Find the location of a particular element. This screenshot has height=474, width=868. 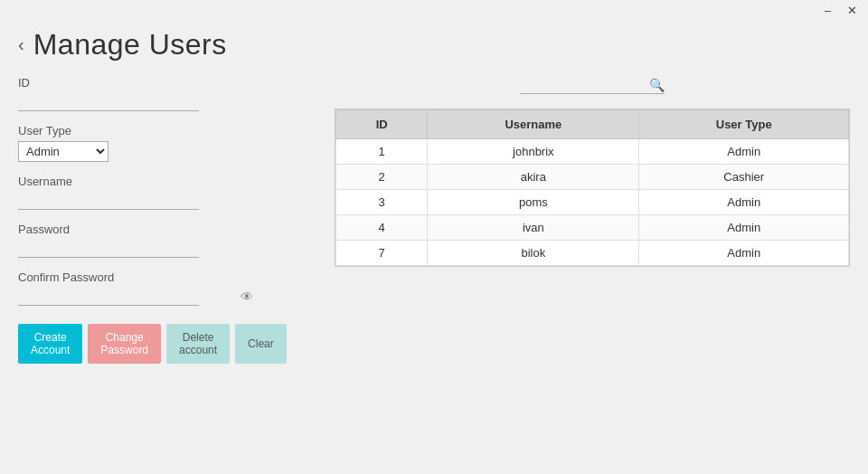

cell-user-type: Cashier is located at coordinates (744, 177).